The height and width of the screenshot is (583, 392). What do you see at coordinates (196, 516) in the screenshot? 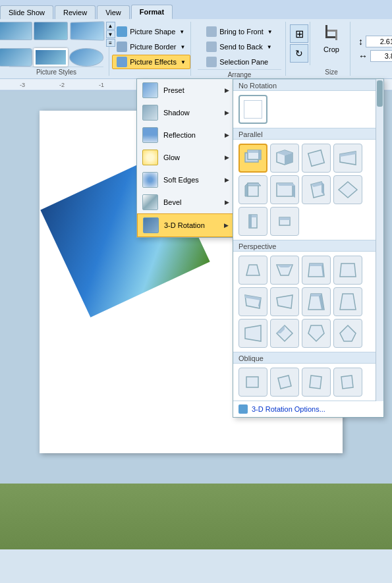
I see `grass-bg` at bounding box center [196, 516].